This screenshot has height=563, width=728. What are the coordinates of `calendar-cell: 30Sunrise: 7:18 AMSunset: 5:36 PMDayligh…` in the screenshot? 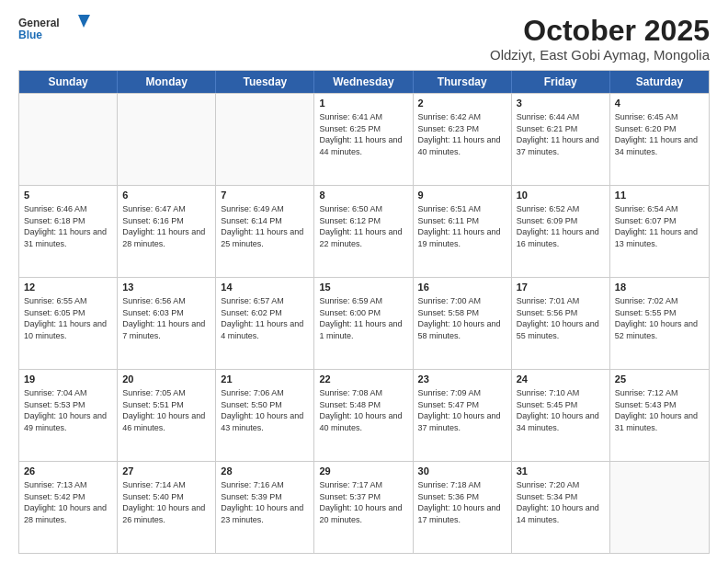 It's located at (463, 508).